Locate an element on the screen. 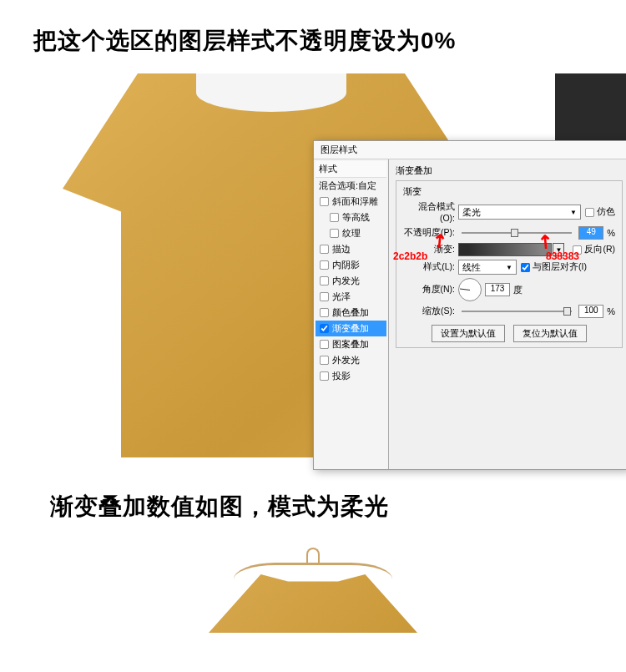 This screenshot has width=626, height=672. style-item-drop-shadow: 投影 is located at coordinates (351, 376).